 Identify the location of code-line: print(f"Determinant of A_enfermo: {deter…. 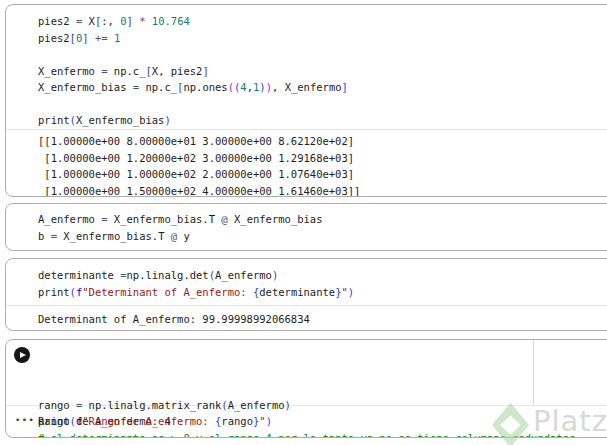
(322, 292).